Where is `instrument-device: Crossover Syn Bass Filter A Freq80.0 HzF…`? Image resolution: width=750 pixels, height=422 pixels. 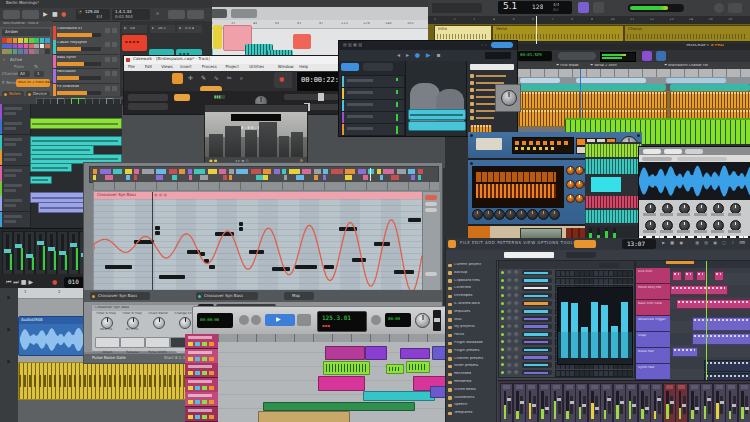 instrument-device: Crossover Syn Bass Filter A Freq80.0 HzF… is located at coordinates (144, 328).